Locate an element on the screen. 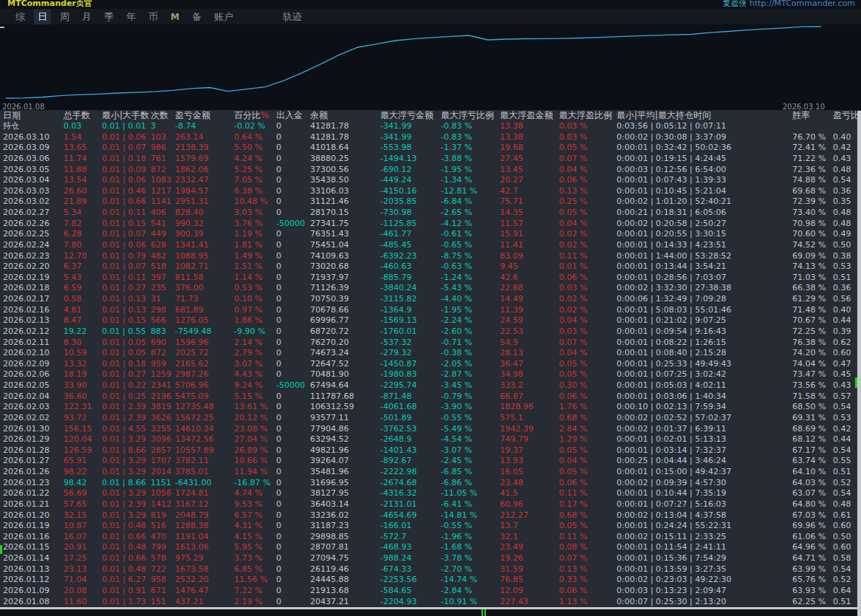 Image resolution: width=861 pixels, height=616 pixels. table-row: 2026.03.101.540.01 | 0.06103263.140.64 %… is located at coordinates (430, 137).